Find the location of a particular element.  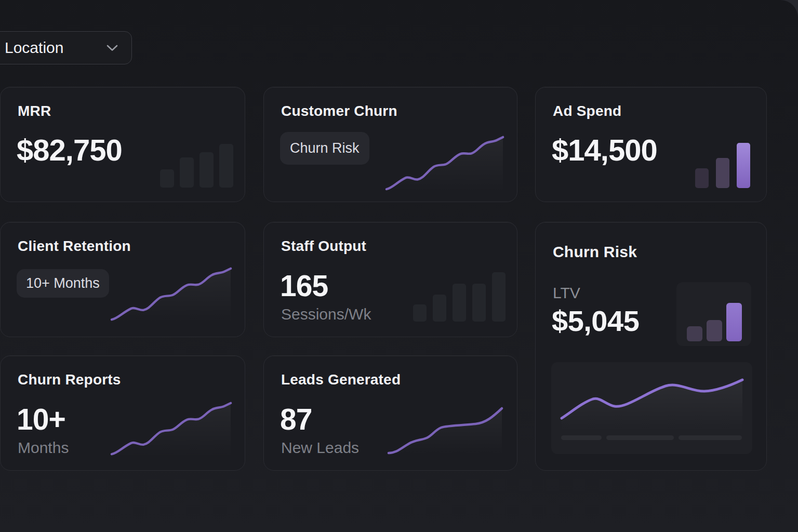

card-title: Churn Risk is located at coordinates (595, 252).